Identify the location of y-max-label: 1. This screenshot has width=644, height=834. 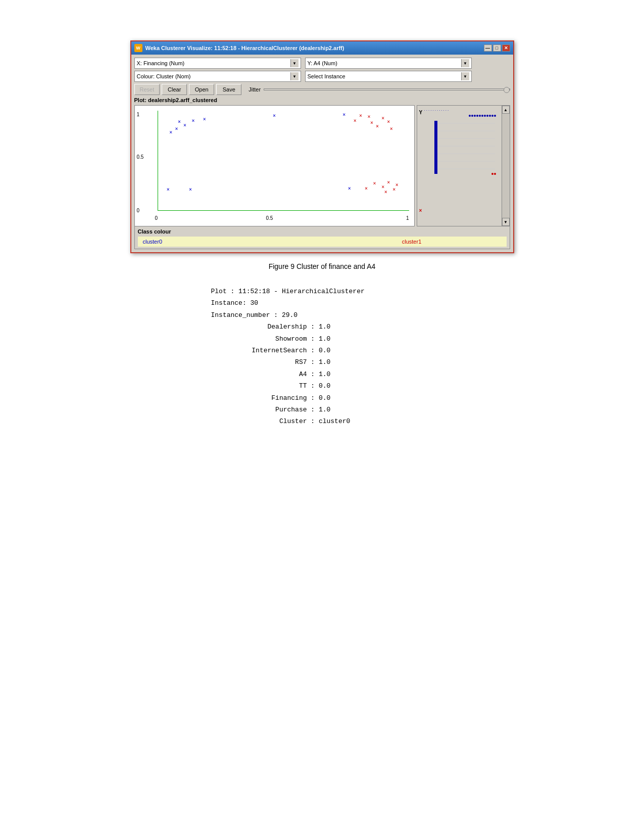
(138, 114).